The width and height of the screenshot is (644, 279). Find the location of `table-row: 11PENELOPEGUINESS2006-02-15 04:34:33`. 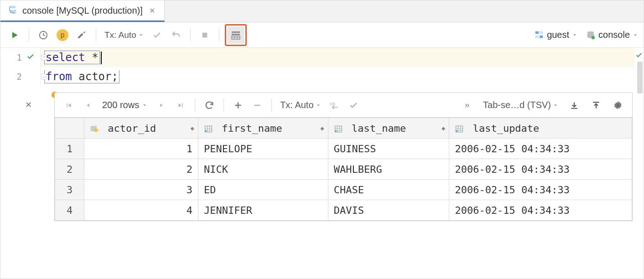

table-row: 11PENELOPEGUINESS2006-02-15 04:34:33 is located at coordinates (344, 149).